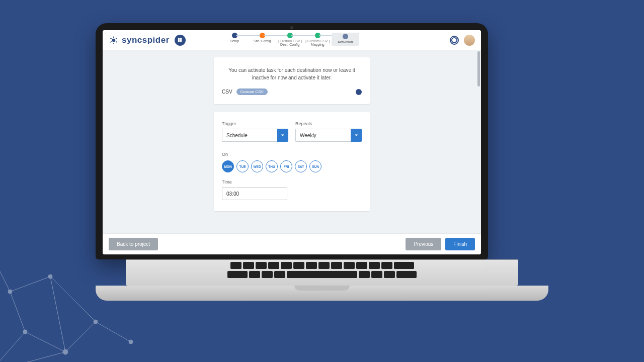 The width and height of the screenshot is (644, 362). I want to click on day-sat: SAT, so click(301, 166).